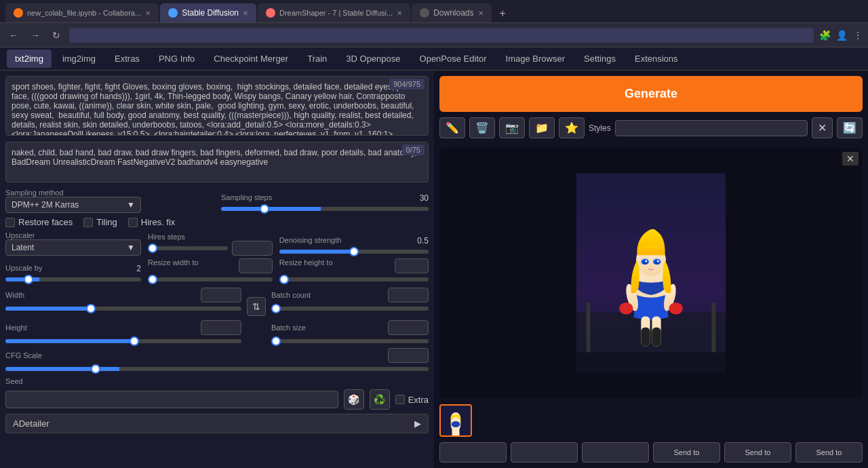 The image size is (868, 468). Describe the element at coordinates (221, 295) in the screenshot. I see `width-input: 768` at that location.